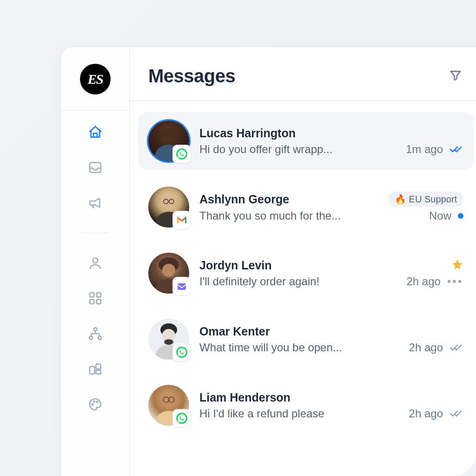 Image resolution: width=476 pixels, height=476 pixels. What do you see at coordinates (306, 339) in the screenshot?
I see `conversation-item: Omar Kenter What time will you be open..…` at bounding box center [306, 339].